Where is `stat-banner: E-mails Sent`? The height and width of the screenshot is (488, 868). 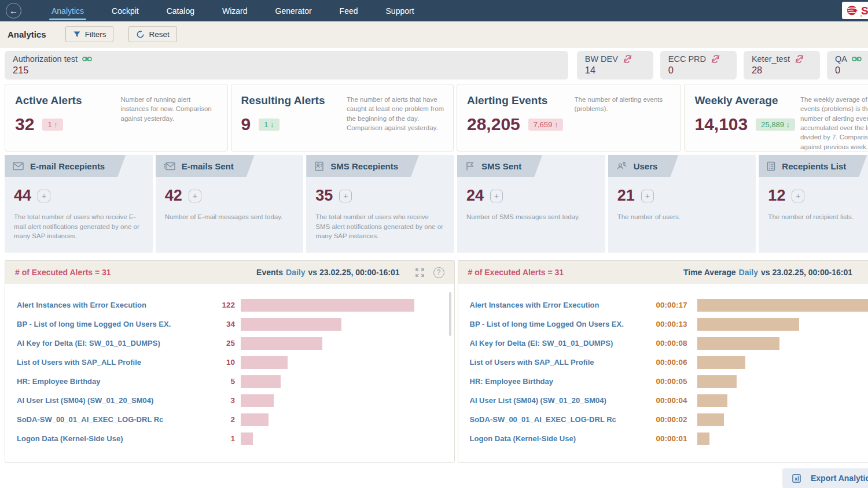 stat-banner: E-mails Sent is located at coordinates (205, 166).